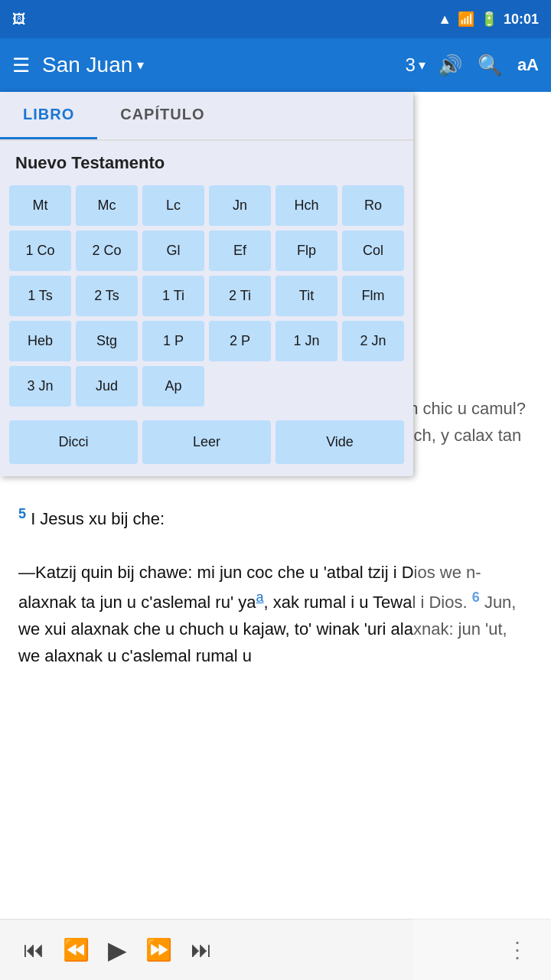 Image resolution: width=551 pixels, height=980 pixels. What do you see at coordinates (19, 20) in the screenshot?
I see `status-bar-left: 🖼` at bounding box center [19, 20].